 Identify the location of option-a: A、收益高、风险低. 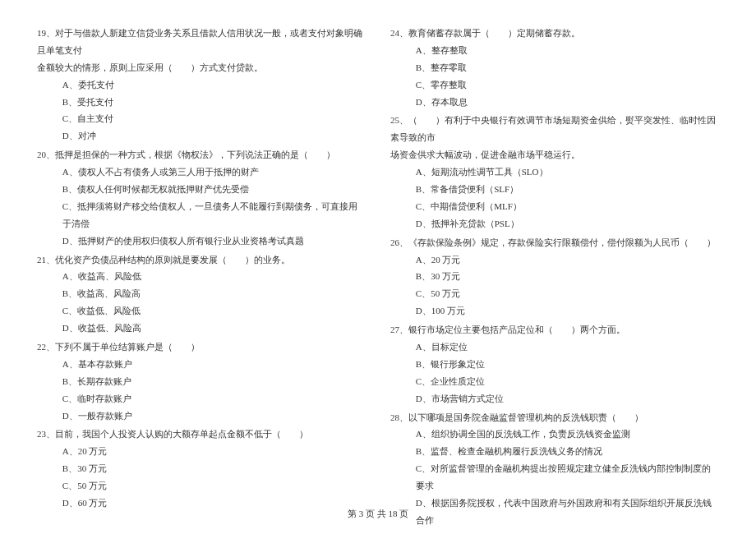
(201, 276).